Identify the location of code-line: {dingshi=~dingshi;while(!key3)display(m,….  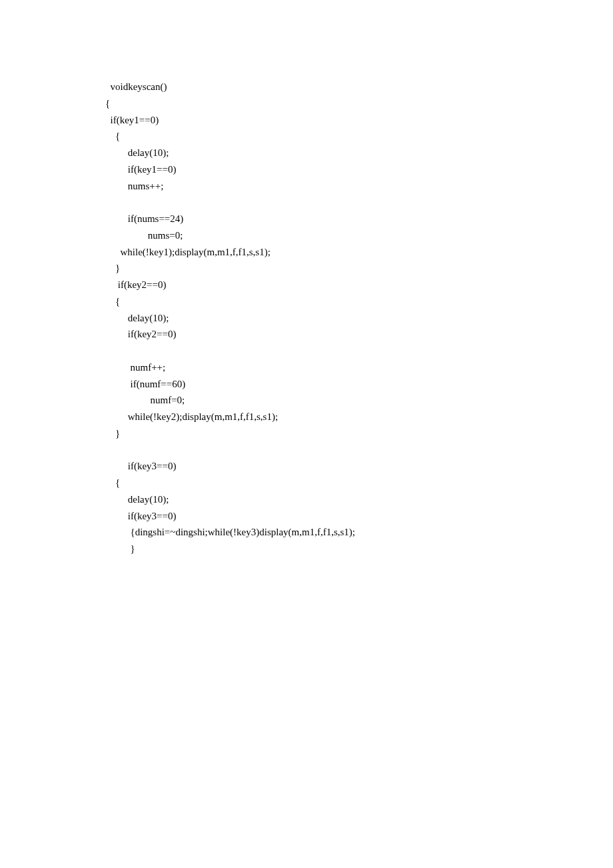
(231, 532).